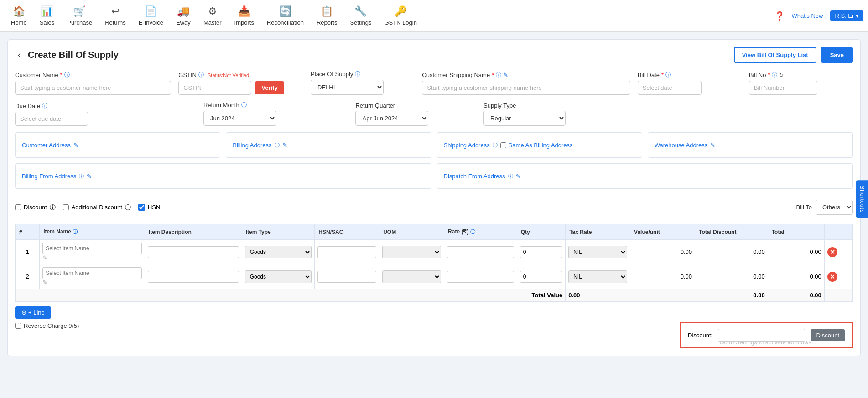  I want to click on table-row: 1 ✎ GoodsServices, so click(434, 252).